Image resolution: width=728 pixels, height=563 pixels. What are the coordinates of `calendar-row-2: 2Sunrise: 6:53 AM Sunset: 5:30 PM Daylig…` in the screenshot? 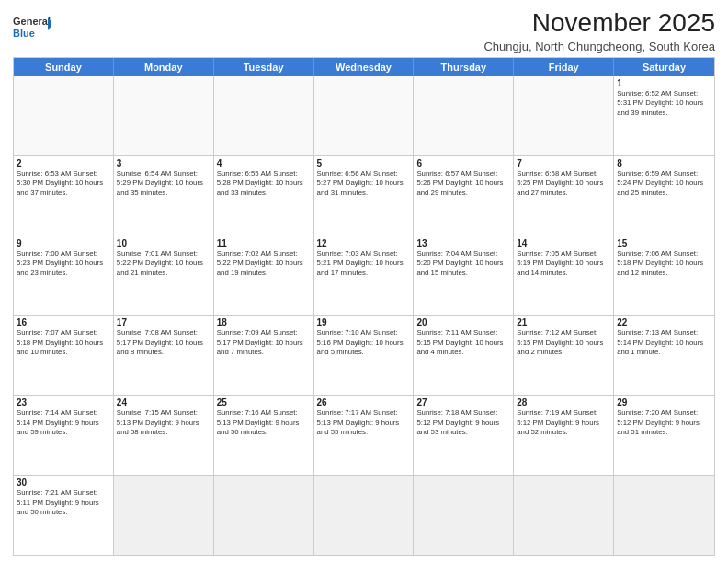 It's located at (364, 195).